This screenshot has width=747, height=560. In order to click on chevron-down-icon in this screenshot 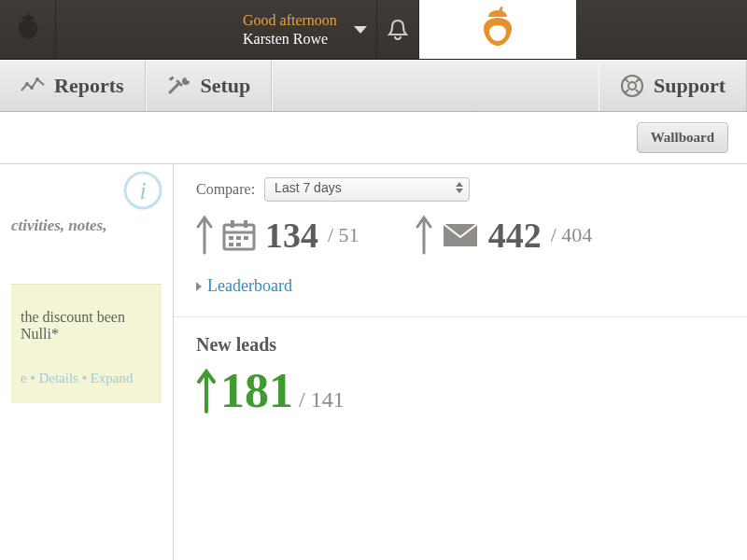, I will do `click(360, 30)`.